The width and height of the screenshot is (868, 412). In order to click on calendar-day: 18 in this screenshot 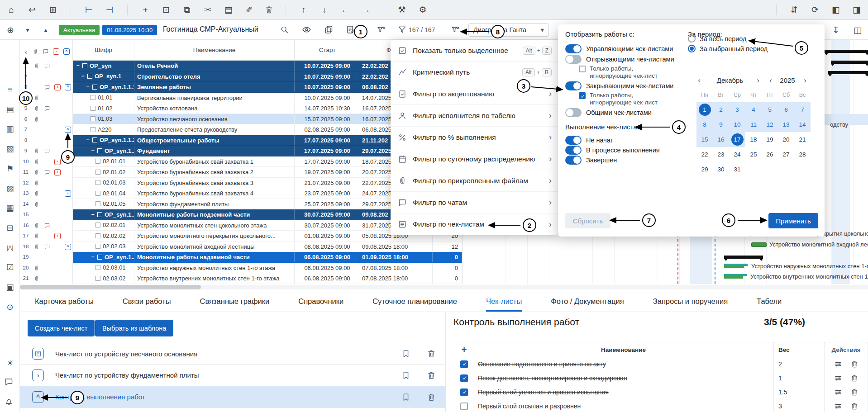, I will do `click(754, 139)`.